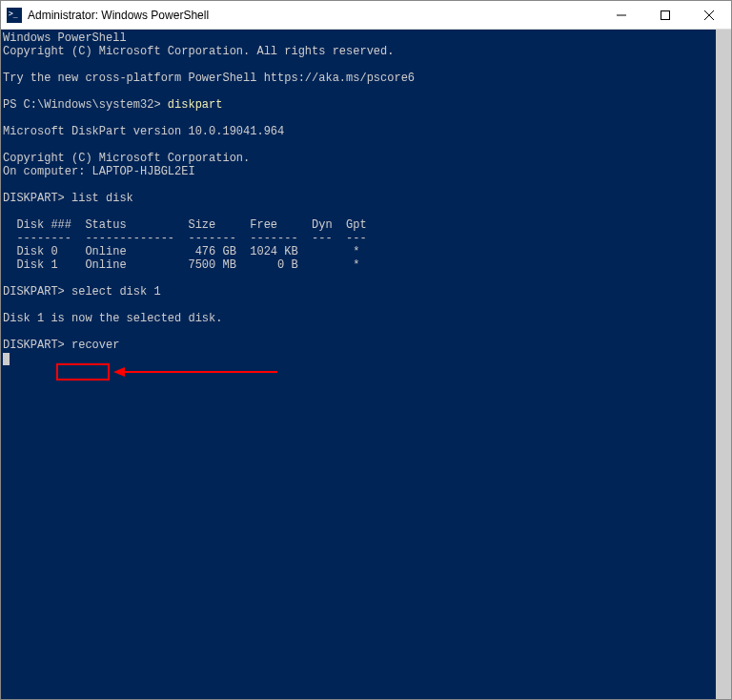  What do you see at coordinates (95, 345) in the screenshot?
I see `command-input: recover` at bounding box center [95, 345].